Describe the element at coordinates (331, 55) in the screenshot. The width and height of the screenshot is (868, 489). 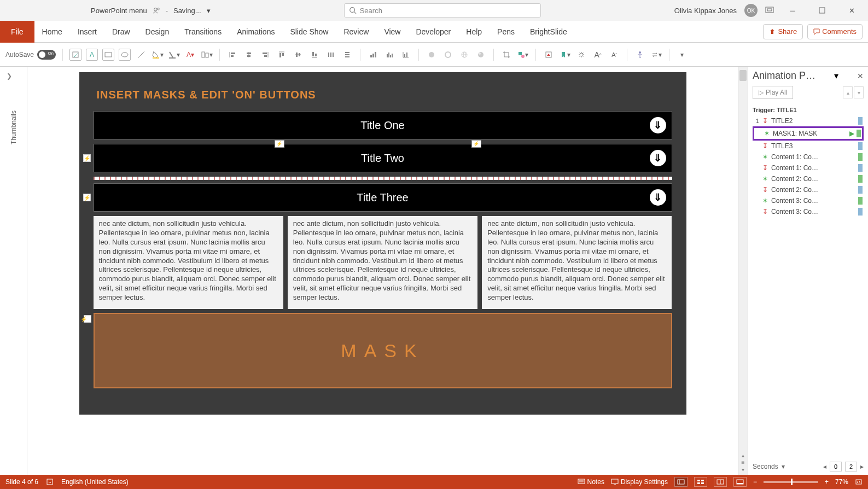
I see `distribute-h-icon` at that location.